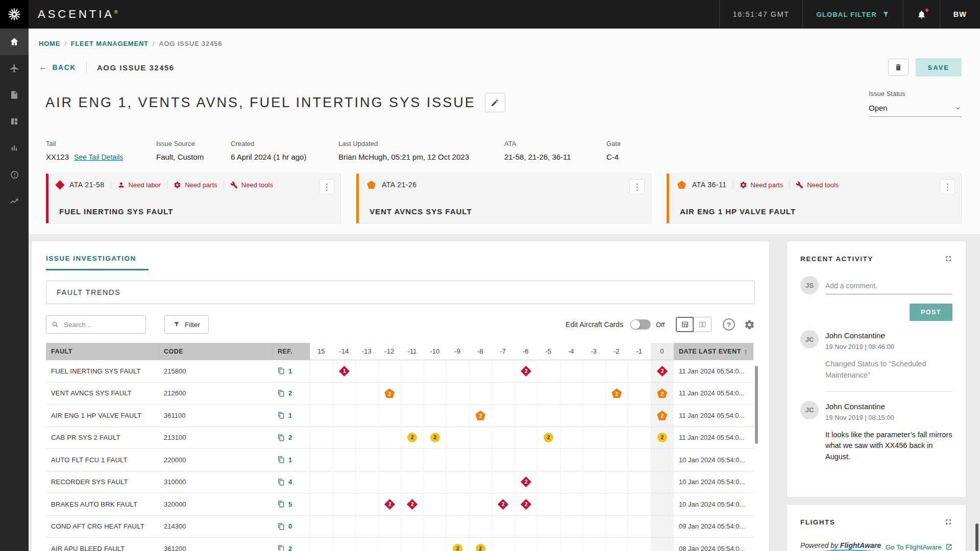  What do you see at coordinates (193, 198) in the screenshot?
I see `fault-card: ATA 21-58 Need labor Need parts Need too…` at bounding box center [193, 198].